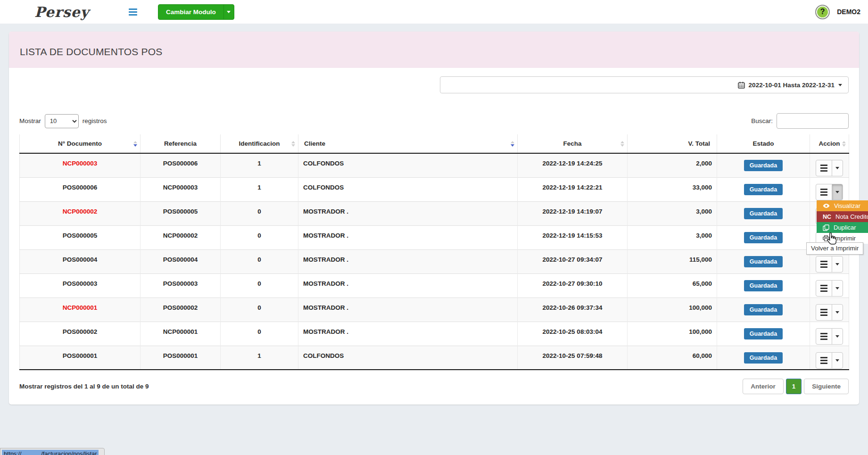  I want to click on cell-doc: POS000005, so click(80, 238).